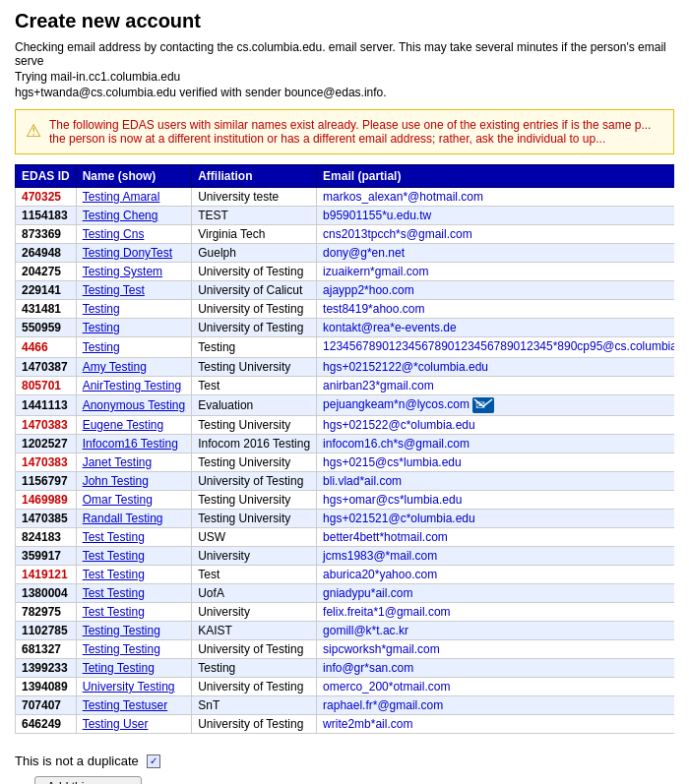  What do you see at coordinates (254, 445) in the screenshot?
I see `cell-affiliation: Infocom 2016 Testing` at bounding box center [254, 445].